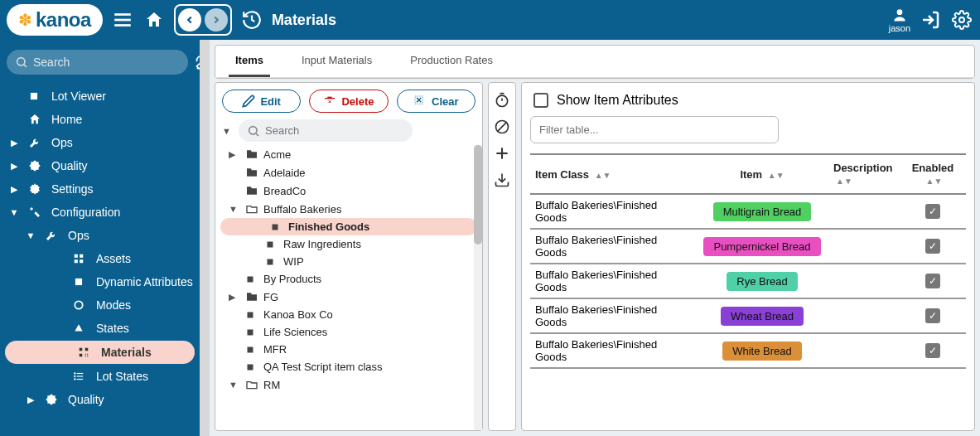  What do you see at coordinates (864, 351) in the screenshot?
I see `cell-description` at bounding box center [864, 351].